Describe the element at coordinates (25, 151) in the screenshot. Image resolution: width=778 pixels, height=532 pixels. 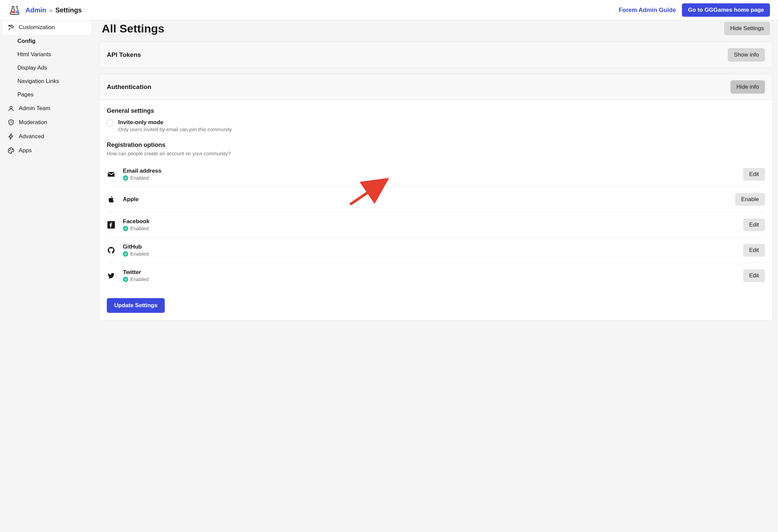
I see `sidebar-item-label: Apps` at that location.